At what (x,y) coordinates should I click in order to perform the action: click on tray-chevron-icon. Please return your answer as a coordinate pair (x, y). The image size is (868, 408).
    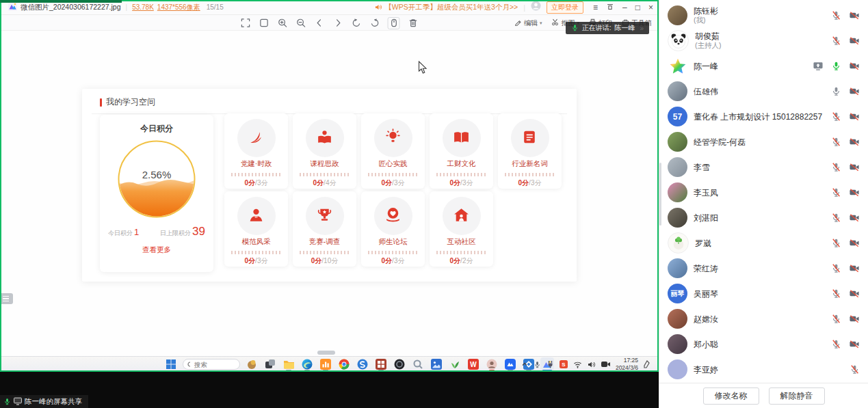
    Looking at the image, I should click on (525, 364).